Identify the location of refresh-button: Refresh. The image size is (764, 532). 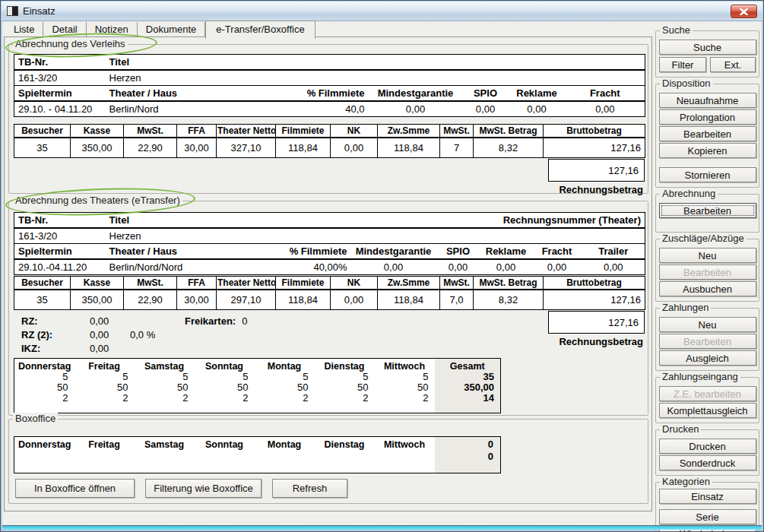
(310, 488).